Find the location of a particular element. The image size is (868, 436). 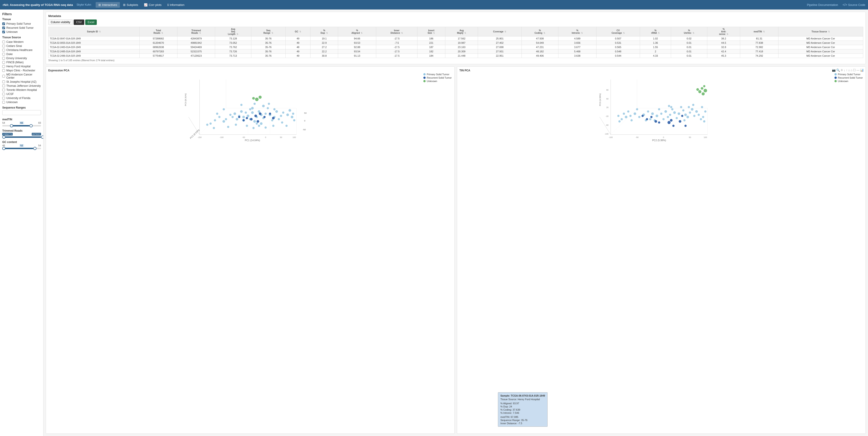

col-sample-id: Sample ID ⇅ is located at coordinates (94, 32).